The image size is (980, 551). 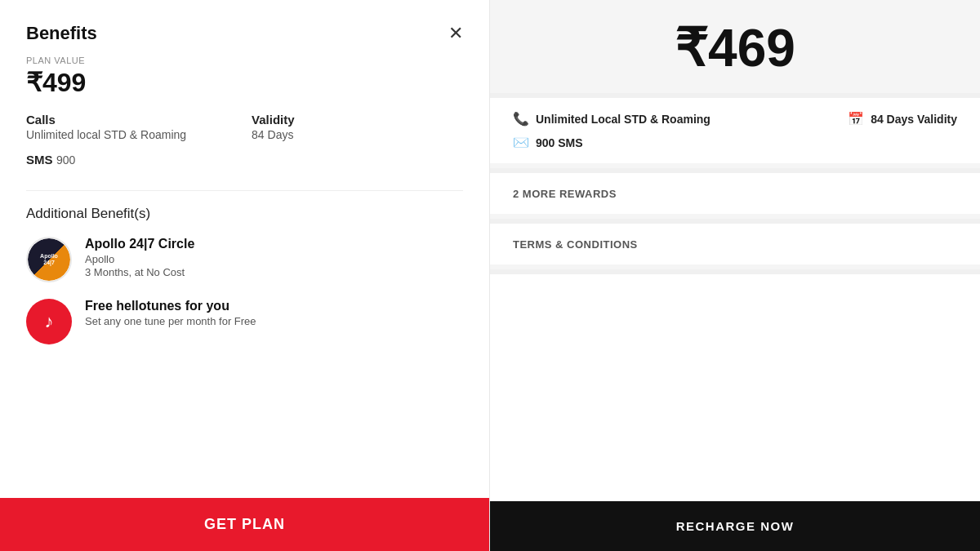 What do you see at coordinates (735, 48) in the screenshot?
I see `price-amount: ₹469` at bounding box center [735, 48].